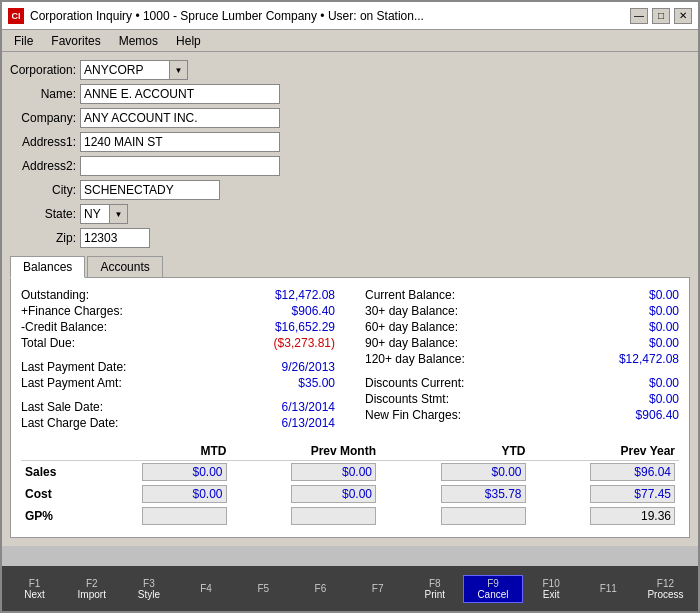 This screenshot has width=700, height=613. I want to click on window-controls: — □ ✕, so click(661, 16).